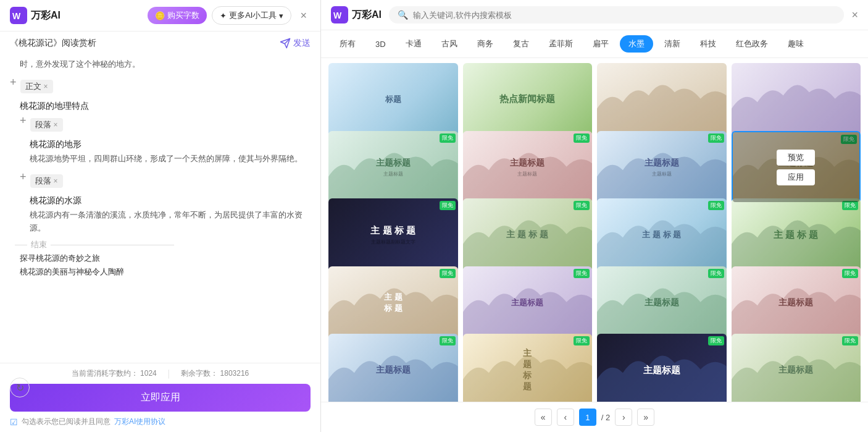  Describe the element at coordinates (161, 159) in the screenshot. I see `sub-body1: 桃花源地势平坦，四周群山环绕，形成了一个天然的屏障，使其与外界隔绝。` at that location.